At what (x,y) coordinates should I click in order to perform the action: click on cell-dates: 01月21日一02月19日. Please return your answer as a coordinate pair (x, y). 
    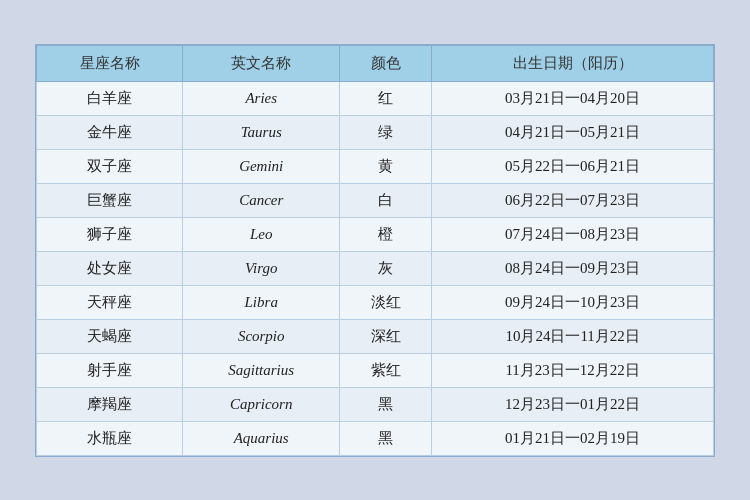
    Looking at the image, I should click on (573, 438).